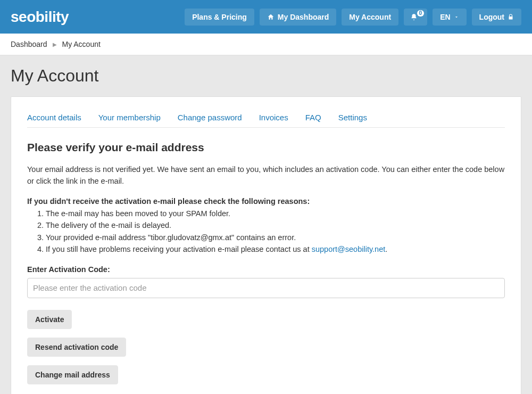 The image size is (532, 394). I want to click on reason-item: The delivery of the e-mail is delayed., so click(276, 225).